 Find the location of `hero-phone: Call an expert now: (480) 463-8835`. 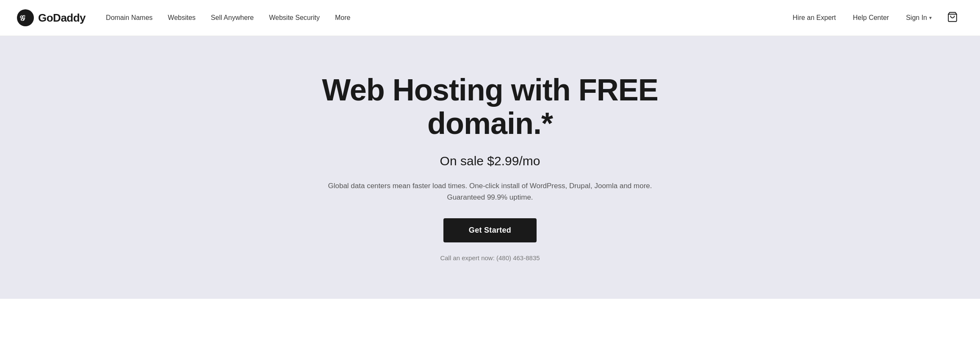

hero-phone: Call an expert now: (480) 463-8835 is located at coordinates (490, 258).